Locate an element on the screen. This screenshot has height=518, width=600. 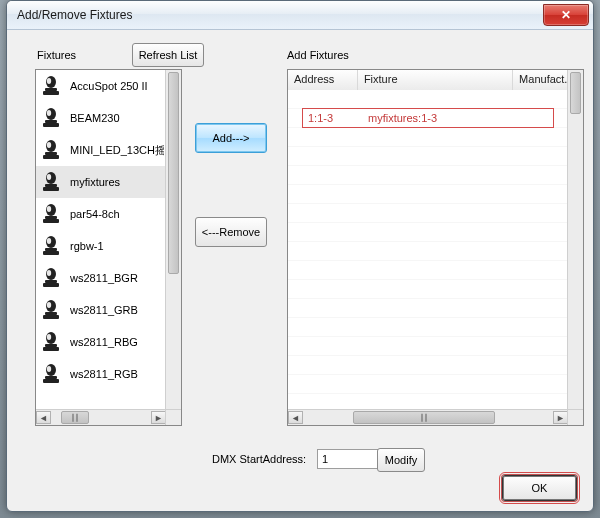
add-fixtures-label: Add Fixtures is located at coordinates (318, 55).